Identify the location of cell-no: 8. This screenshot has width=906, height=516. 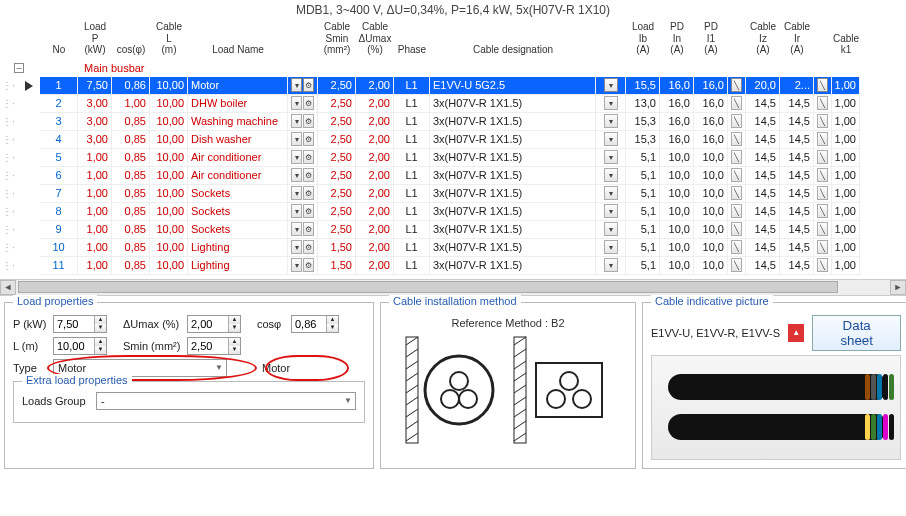
(59, 212).